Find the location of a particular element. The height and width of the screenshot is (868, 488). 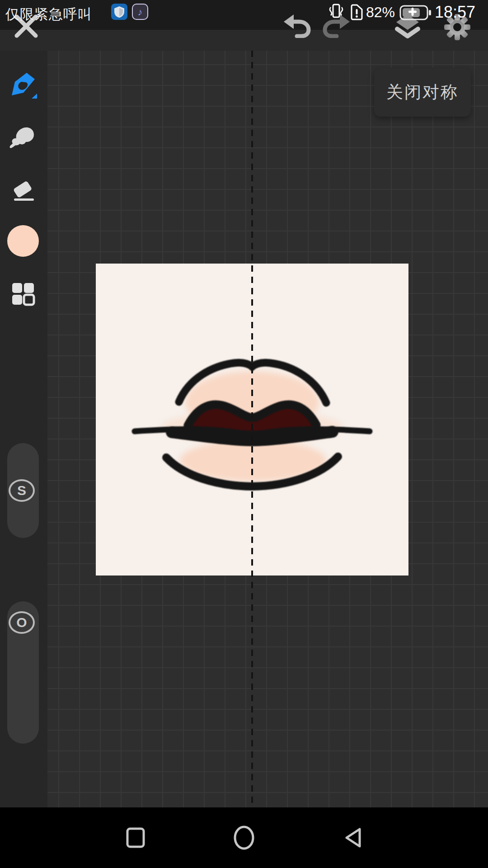

color-swatch-button is located at coordinates (23, 241).